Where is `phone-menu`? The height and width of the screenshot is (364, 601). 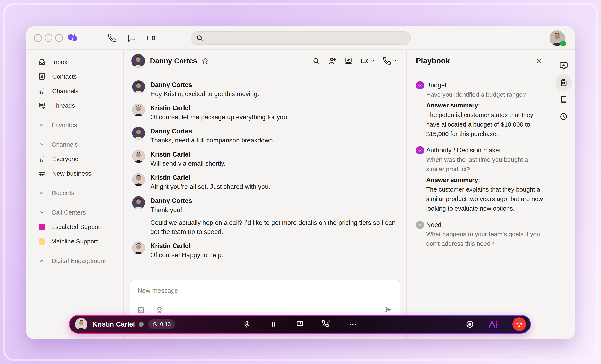 phone-menu is located at coordinates (390, 61).